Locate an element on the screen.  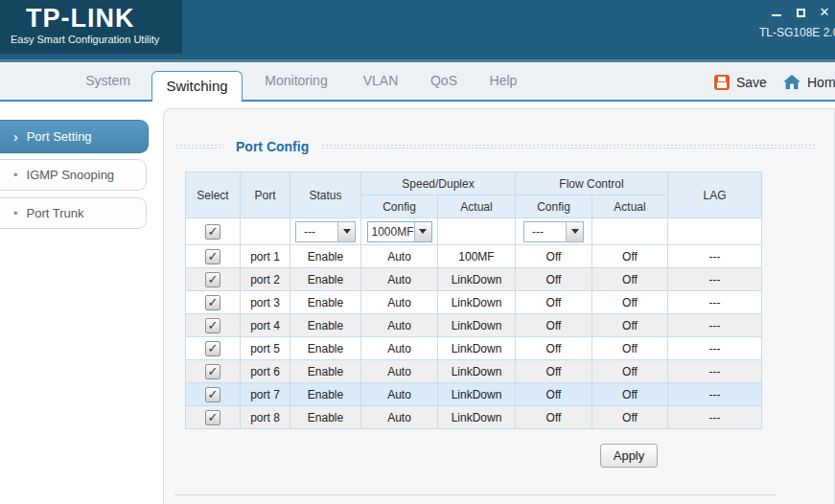
minimize-icon is located at coordinates (777, 15).